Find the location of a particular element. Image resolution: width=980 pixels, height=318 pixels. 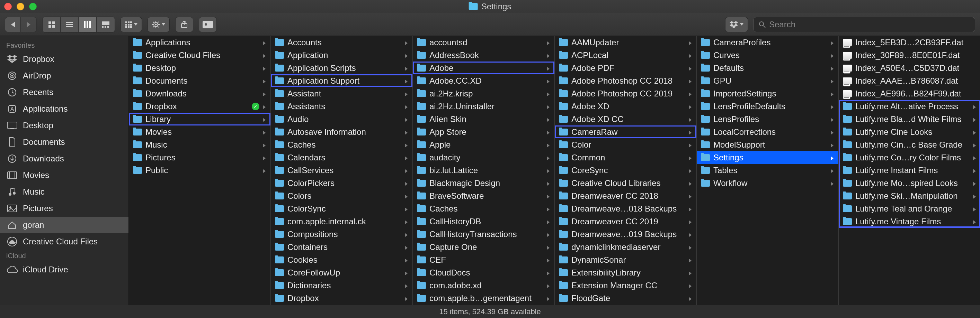

folder-row: Adobe XD is located at coordinates (625, 106).